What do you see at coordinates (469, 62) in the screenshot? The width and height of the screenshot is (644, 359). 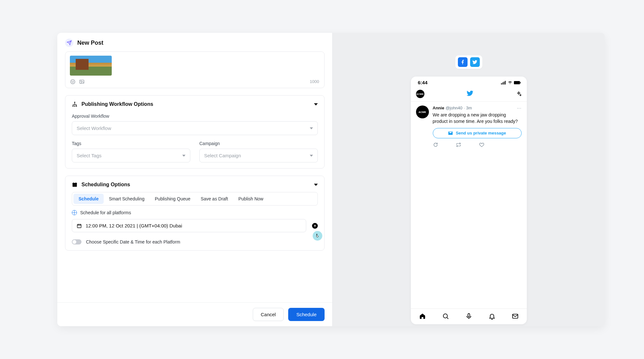 I see `platform-selector` at bounding box center [469, 62].